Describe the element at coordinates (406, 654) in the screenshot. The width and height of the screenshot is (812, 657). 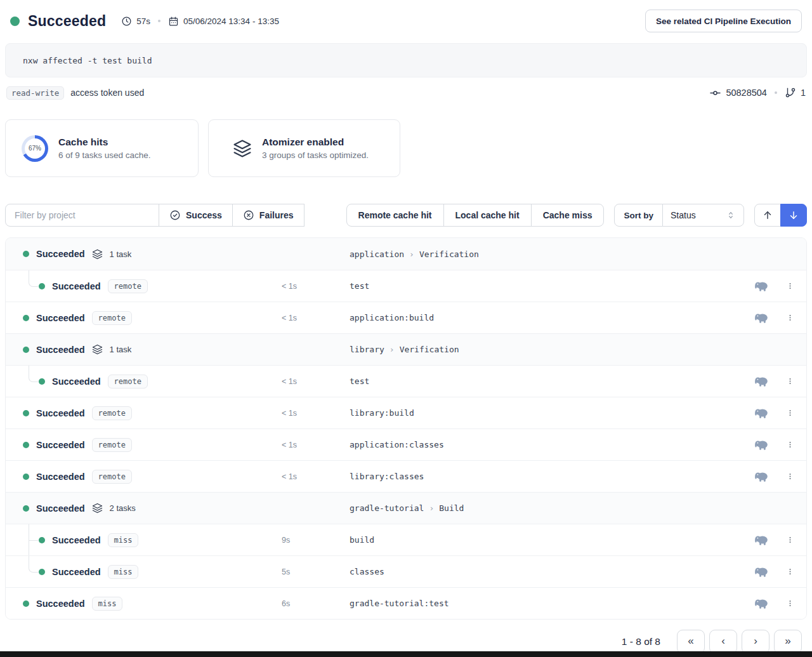
I see `bottom-bar` at that location.